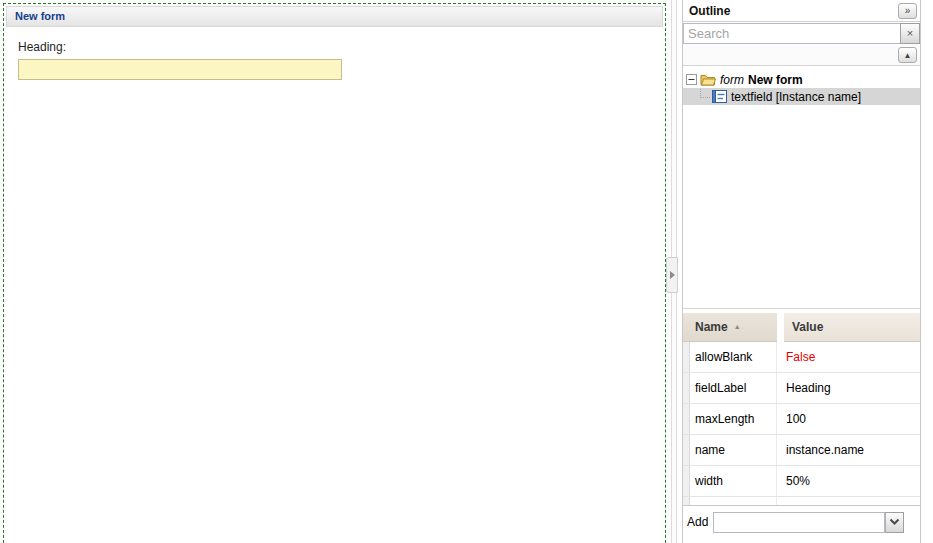  I want to click on property-value: 100, so click(848, 419).